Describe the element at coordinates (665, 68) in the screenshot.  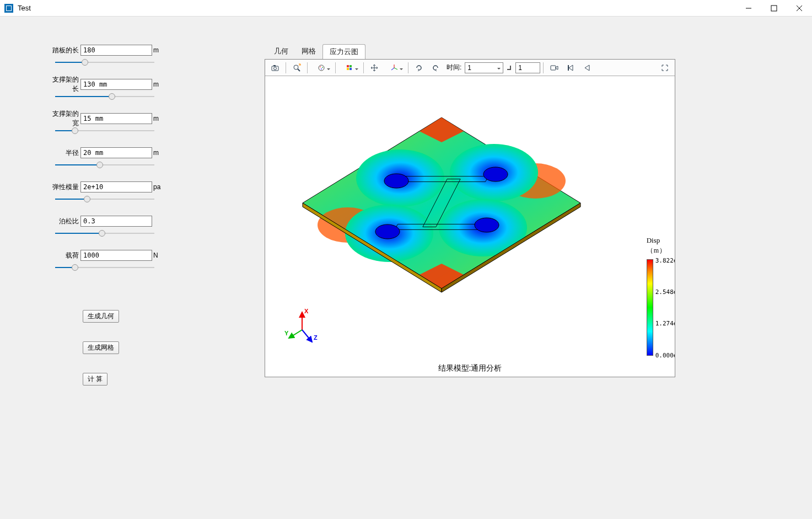
I see `fullscreen-button` at that location.